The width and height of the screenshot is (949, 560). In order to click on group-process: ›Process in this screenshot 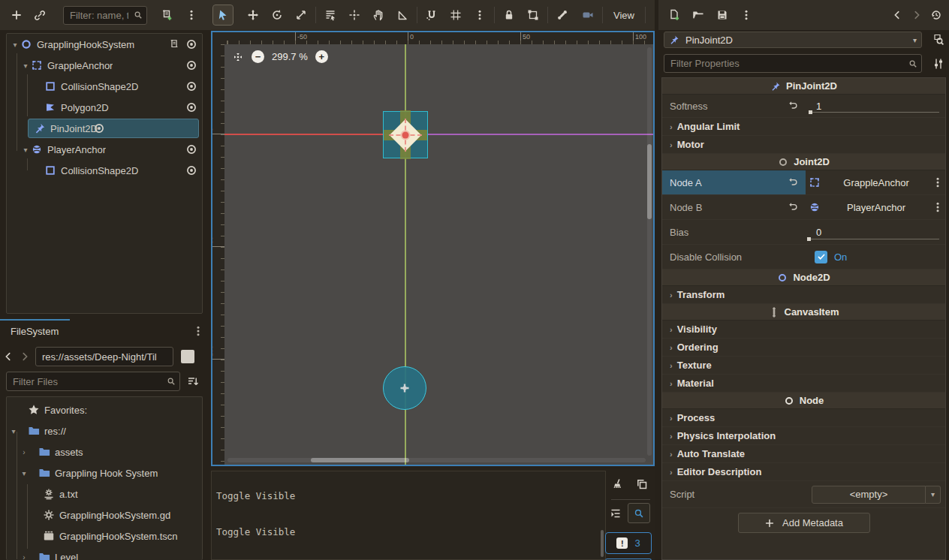, I will do `click(803, 418)`.